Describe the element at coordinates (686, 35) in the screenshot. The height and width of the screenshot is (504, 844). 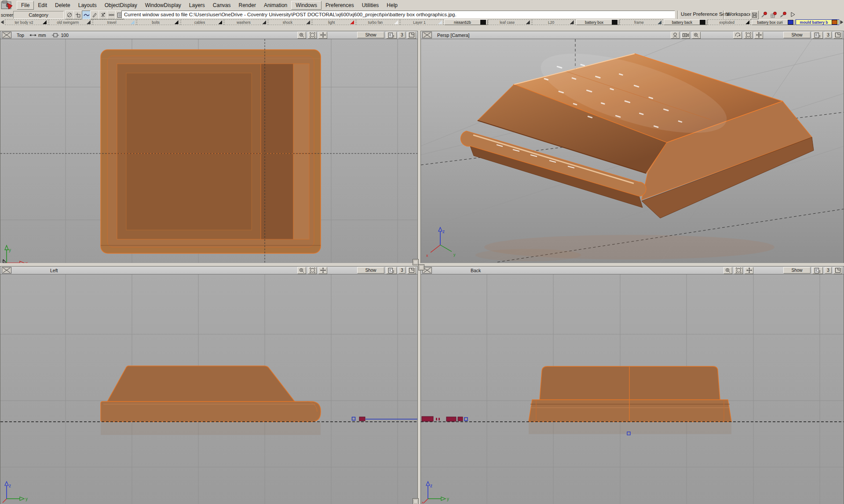
I see `camera-view-button` at that location.